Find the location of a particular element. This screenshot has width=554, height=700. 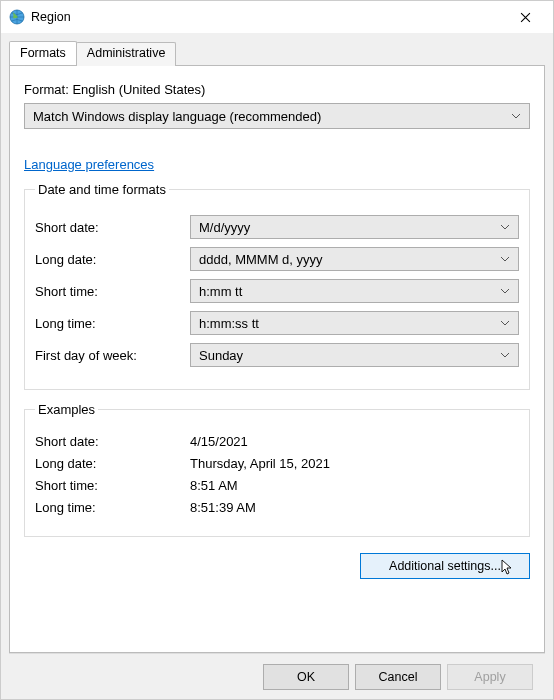

long-date-combo: dddd, MMMM d, yyyy is located at coordinates (354, 259).